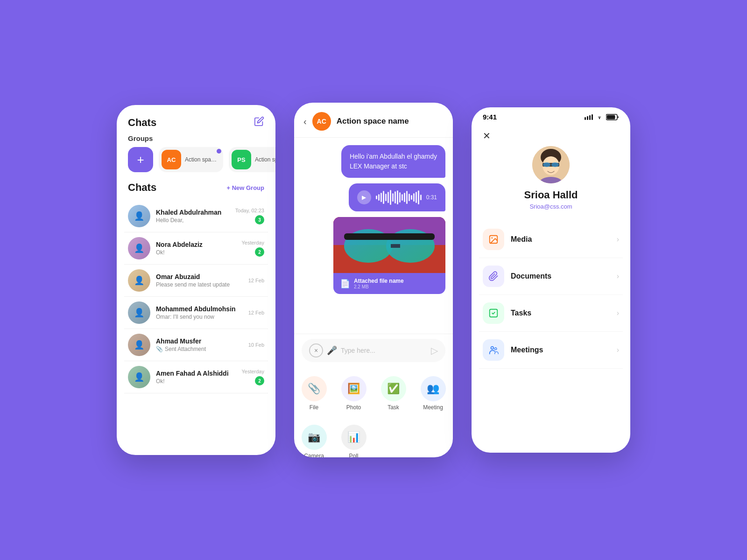 The width and height of the screenshot is (747, 560). What do you see at coordinates (618, 313) in the screenshot?
I see `tasks-chevron: ›` at bounding box center [618, 313].